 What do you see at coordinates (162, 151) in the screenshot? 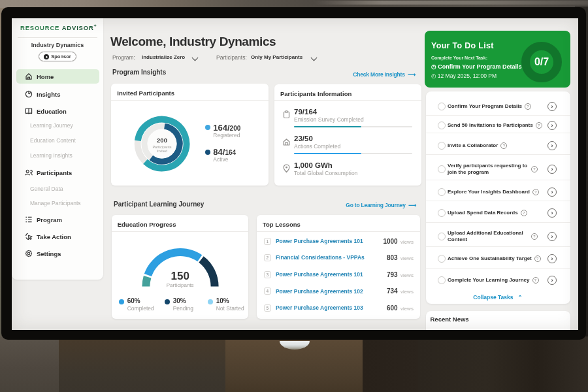
I see `svg-text: Invited` at bounding box center [162, 151].